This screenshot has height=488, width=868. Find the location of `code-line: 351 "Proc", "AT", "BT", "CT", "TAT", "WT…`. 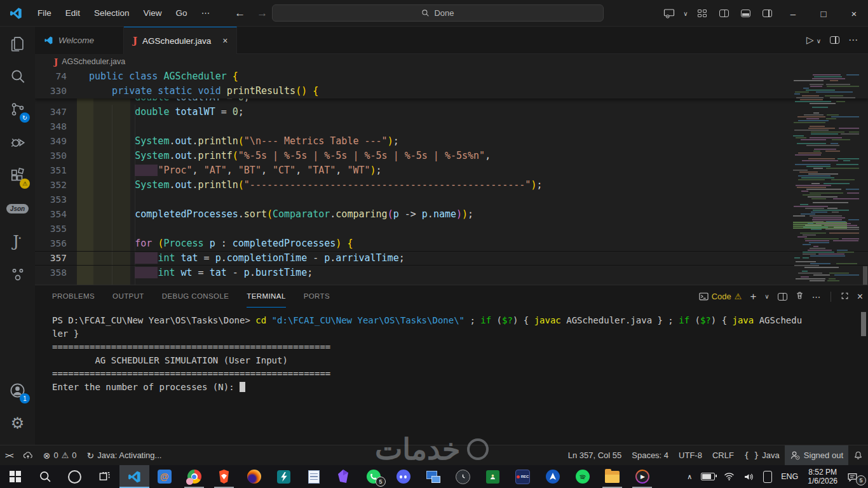

code-line: 351 "Proc", "AT", "BT", "CT", "TAT", "WT… is located at coordinates (451, 170).